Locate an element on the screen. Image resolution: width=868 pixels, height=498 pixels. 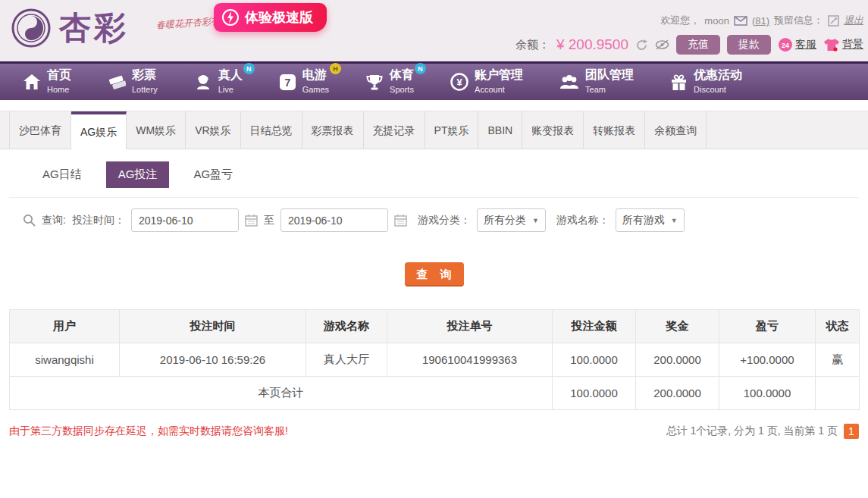
tab-pt-entertainment: PT娱乐 is located at coordinates (452, 130).